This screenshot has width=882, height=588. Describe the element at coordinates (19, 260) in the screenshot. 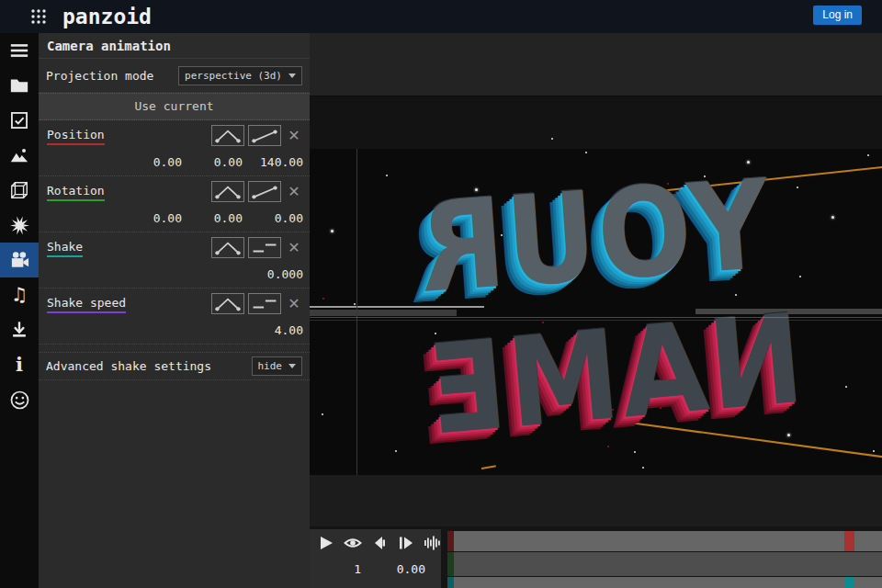

I see `sidebar-item-camera` at that location.